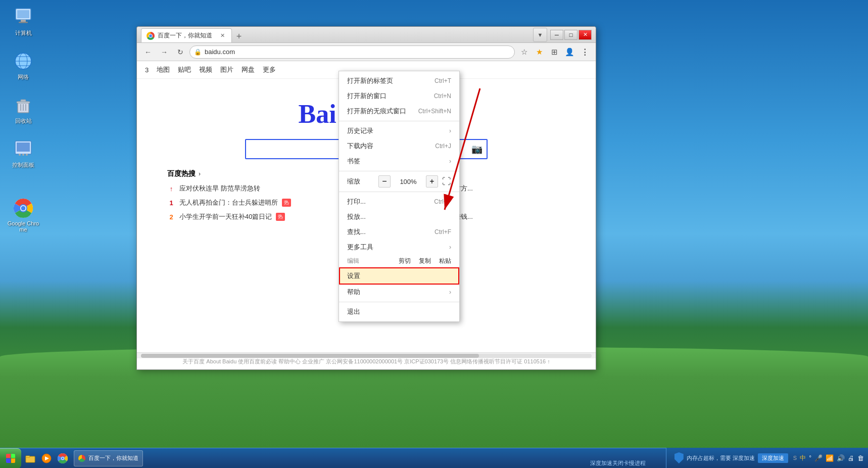 This screenshot has width=868, height=468. I want to click on paste-button: 粘贴, so click(445, 261).